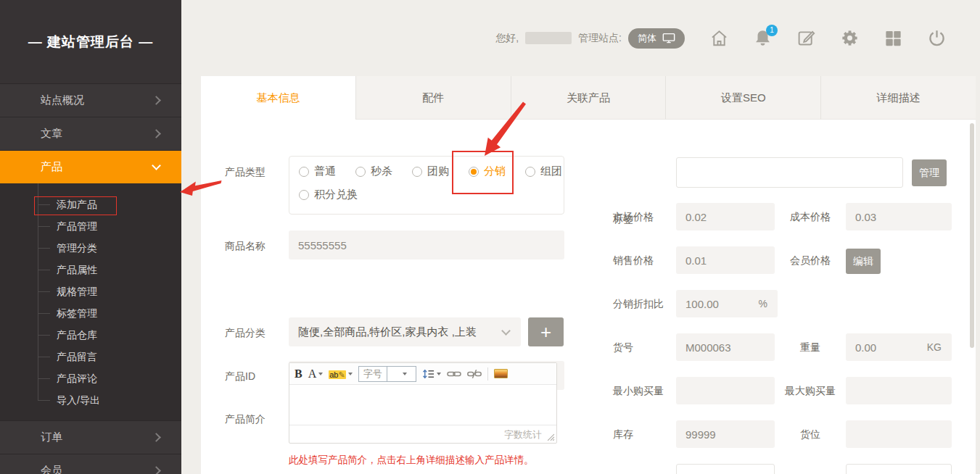 The image size is (980, 474). Describe the element at coordinates (405, 332) in the screenshot. I see `product-category-select: 随便,全部商品,特价区,家具内衣 ,上装` at that location.